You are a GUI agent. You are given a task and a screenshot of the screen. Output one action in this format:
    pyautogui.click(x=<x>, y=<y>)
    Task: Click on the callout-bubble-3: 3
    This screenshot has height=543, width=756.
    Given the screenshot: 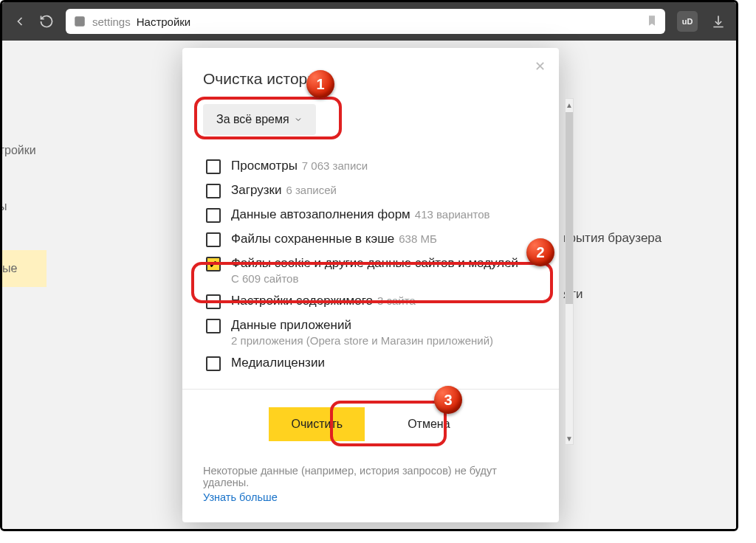 What is the action you would take?
    pyautogui.click(x=448, y=400)
    